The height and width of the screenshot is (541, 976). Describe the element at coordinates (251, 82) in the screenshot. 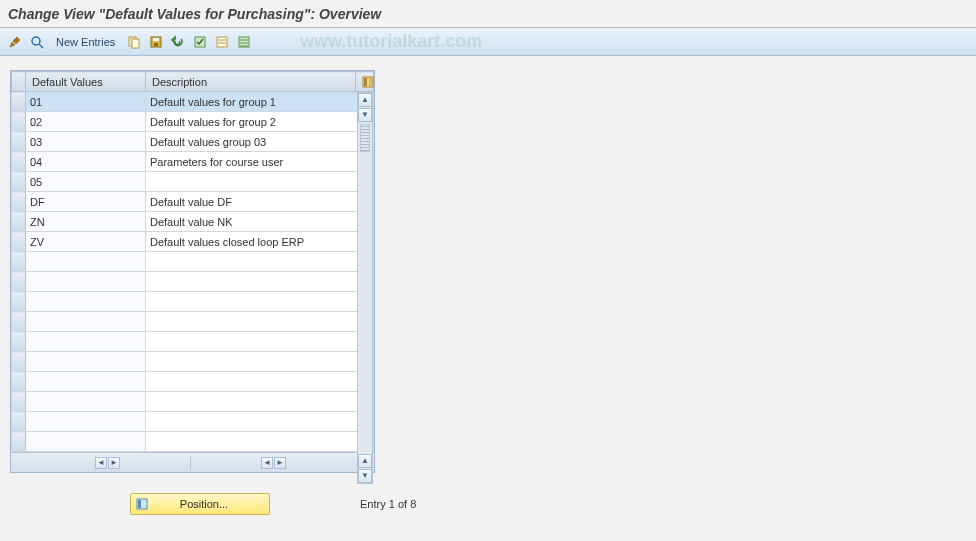

I see `col-header-description: Description` at that location.